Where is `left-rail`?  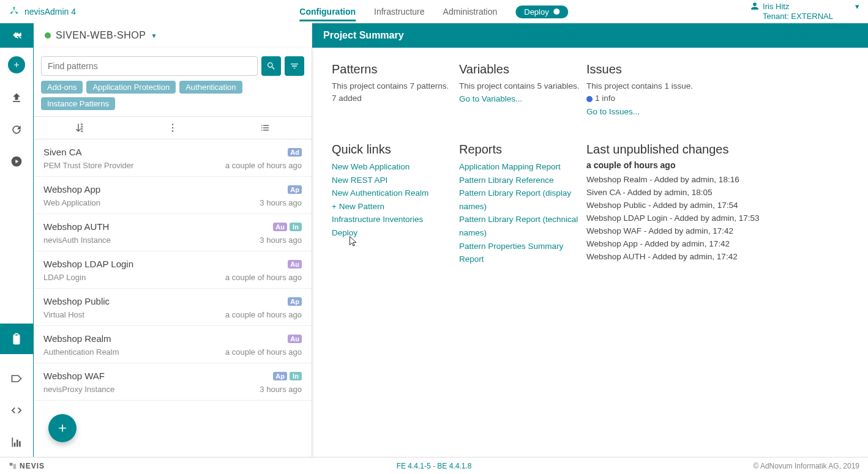 left-rail is located at coordinates (17, 252).